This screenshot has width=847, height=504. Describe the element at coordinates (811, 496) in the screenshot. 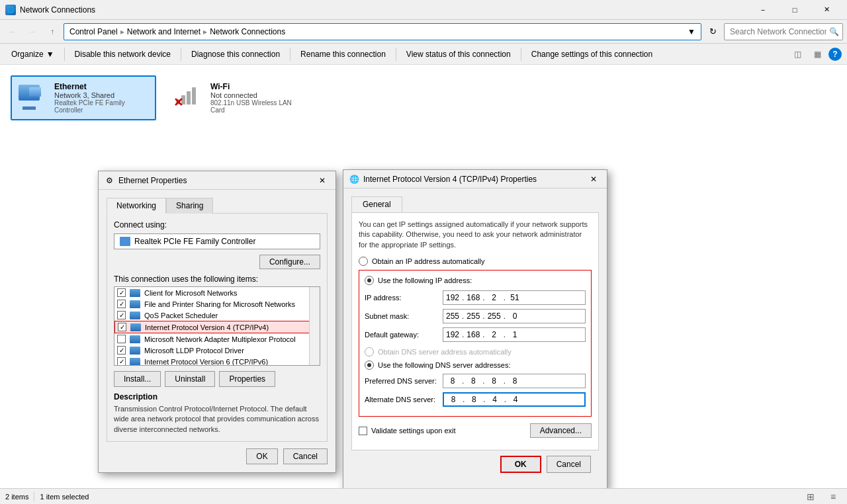

I see `status-view-btn-1: ⊞` at that location.